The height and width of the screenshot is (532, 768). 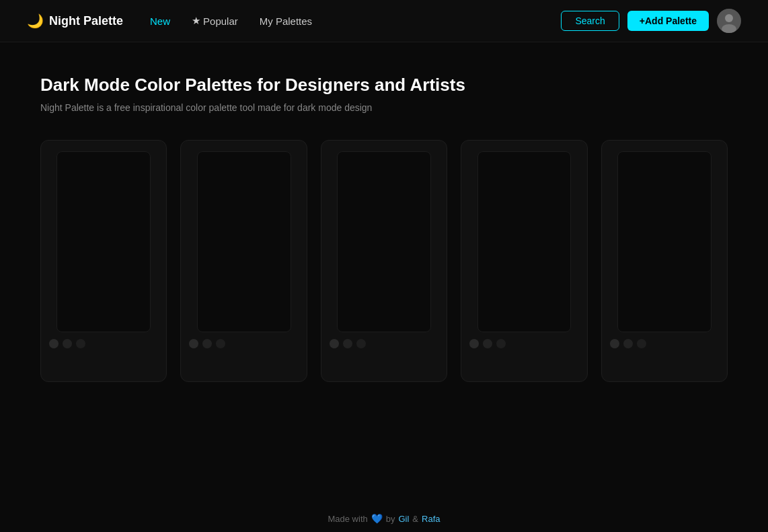 What do you see at coordinates (384, 519) in the screenshot?
I see `page-footer: Made with 💙 by Gil & Rafa` at bounding box center [384, 519].